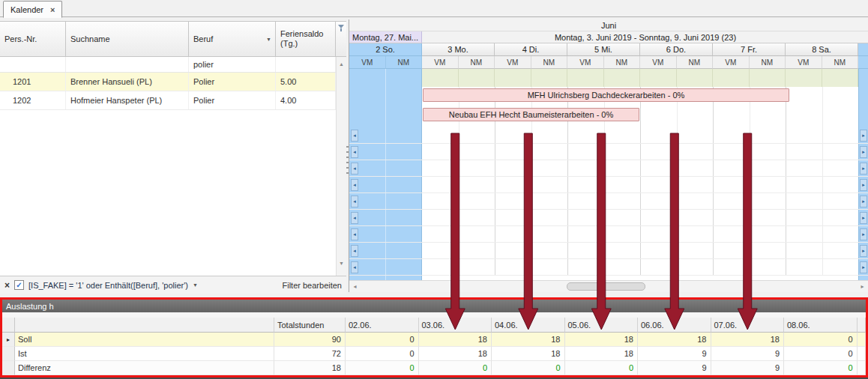  What do you see at coordinates (145, 369) in the screenshot?
I see `row-label-differenz: Differenz` at bounding box center [145, 369].